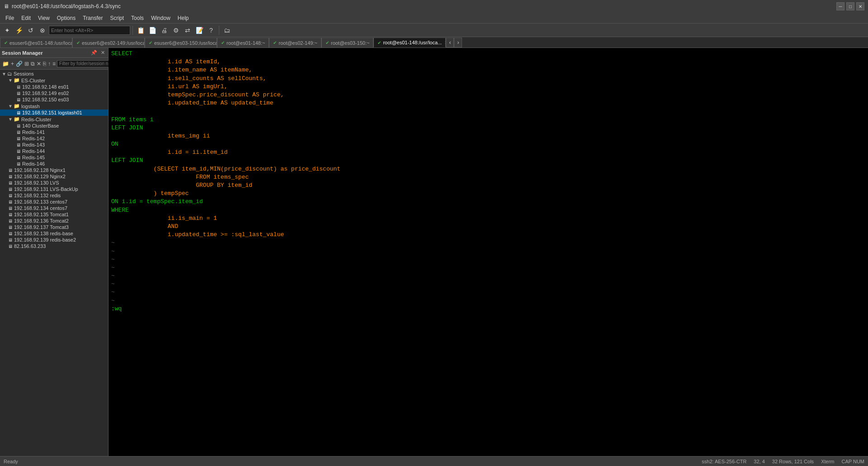 The width and height of the screenshot is (868, 466). What do you see at coordinates (17, 81) in the screenshot?
I see `folder-icon: 📁` at bounding box center [17, 81].